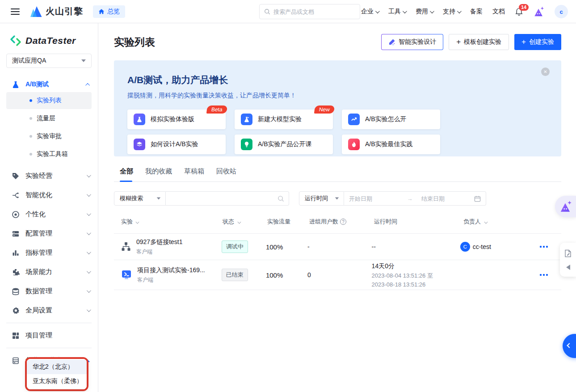  I want to click on notification-bell: 14, so click(519, 12).